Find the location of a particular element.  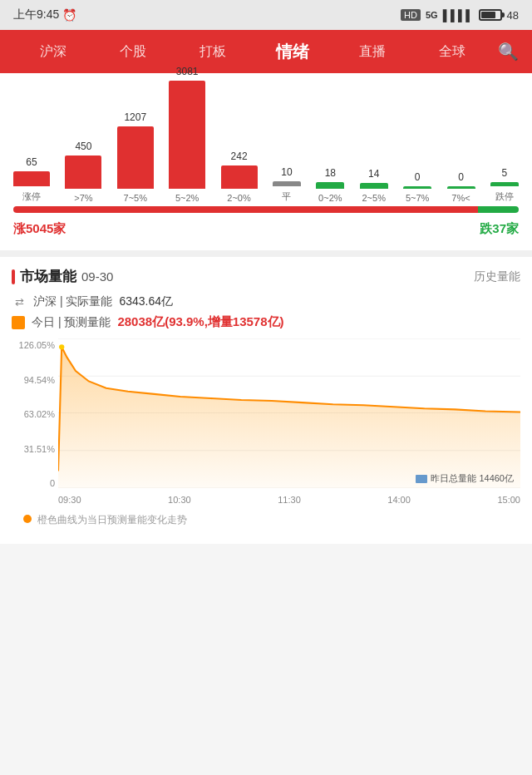

x-label-1: 10:30 is located at coordinates (180, 500).